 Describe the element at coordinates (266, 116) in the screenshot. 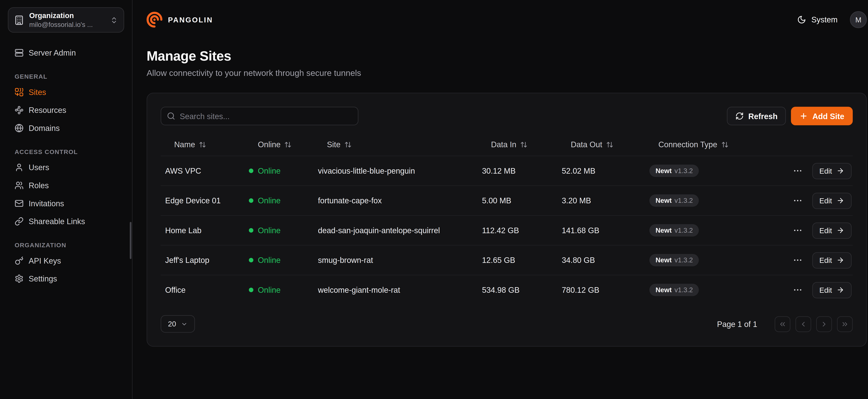

I see `search-input` at that location.